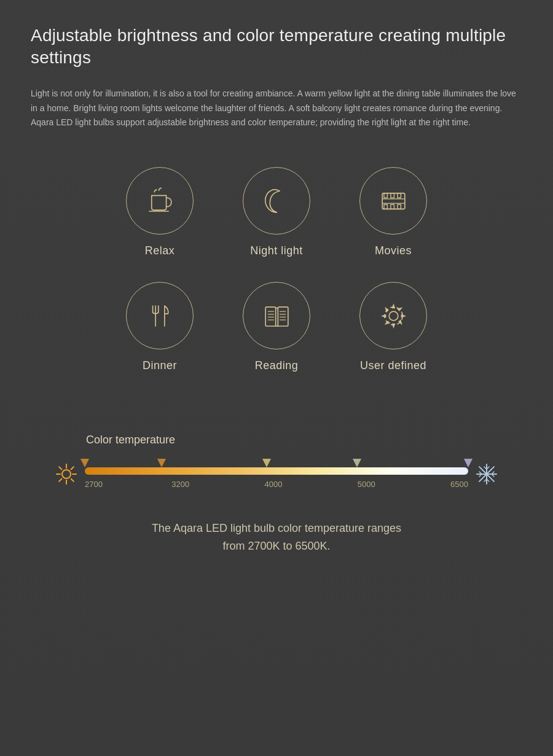 The height and width of the screenshot is (756, 553). What do you see at coordinates (393, 316) in the screenshot?
I see `gear-icon` at bounding box center [393, 316].